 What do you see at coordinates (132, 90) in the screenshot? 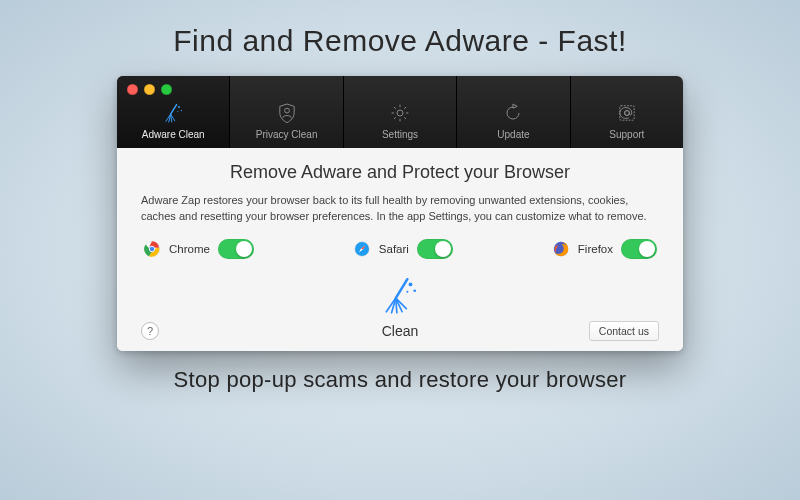
I see `close-window-button` at bounding box center [132, 90].